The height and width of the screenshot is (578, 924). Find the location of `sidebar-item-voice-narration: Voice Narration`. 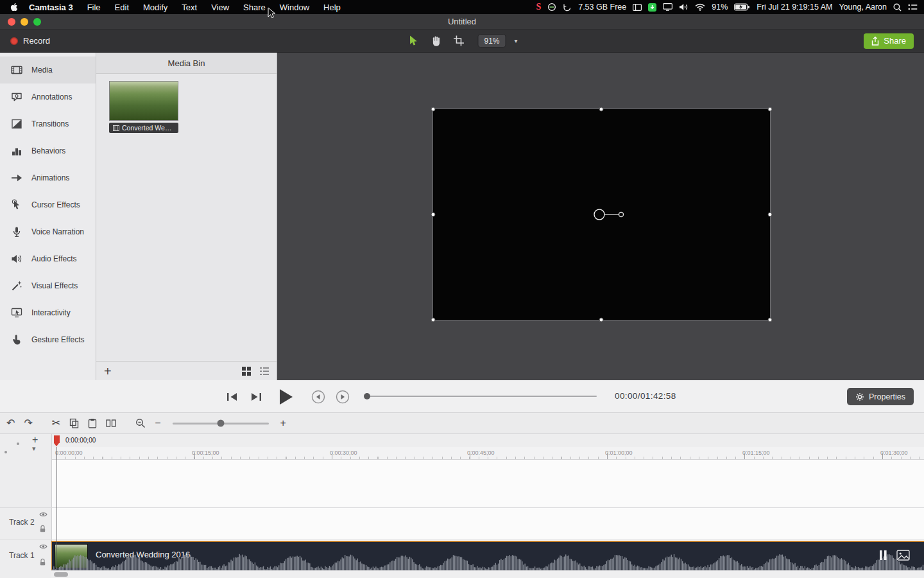

sidebar-item-voice-narration: Voice Narration is located at coordinates (47, 232).